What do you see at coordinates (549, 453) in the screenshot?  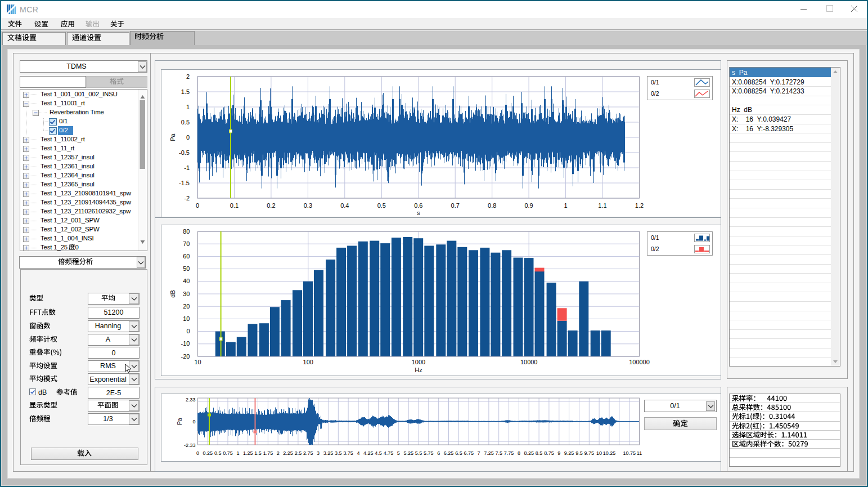 I see `svg-text: 8.75` at bounding box center [549, 453].